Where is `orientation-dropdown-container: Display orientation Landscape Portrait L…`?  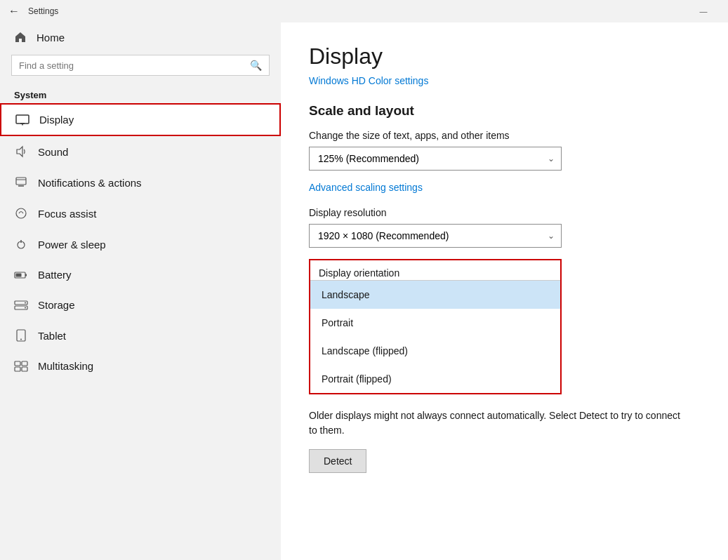
orientation-dropdown-container: Display orientation Landscape Portrait L… is located at coordinates (435, 327).